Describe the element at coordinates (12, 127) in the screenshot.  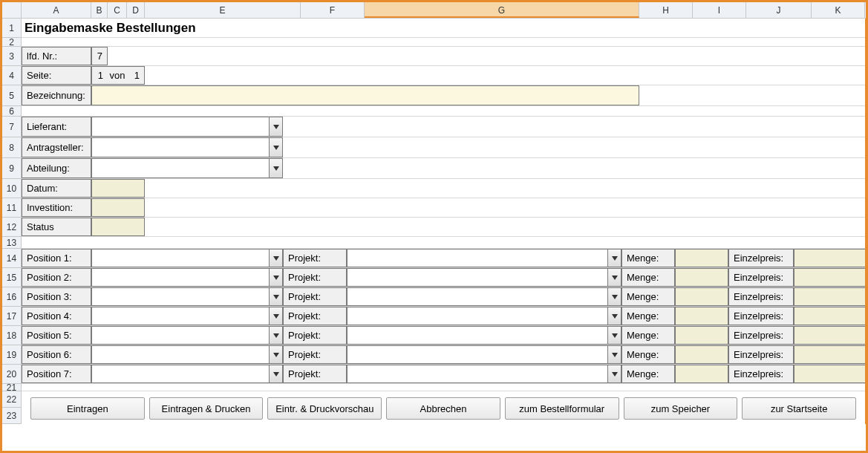
I see `row-header-7: 7` at that location.